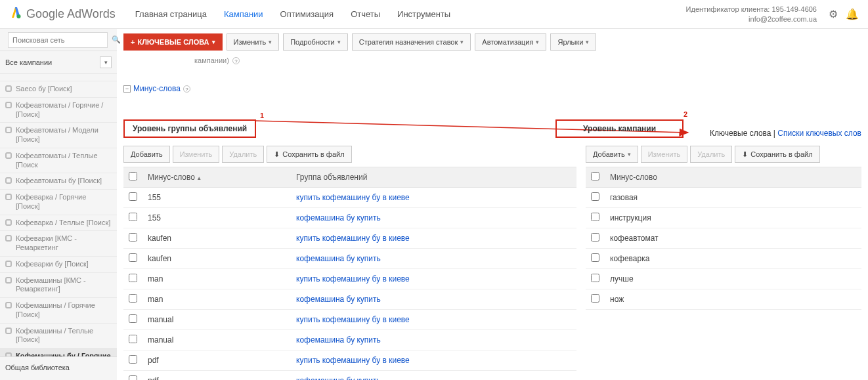  I want to click on table-row: нож, so click(724, 299).